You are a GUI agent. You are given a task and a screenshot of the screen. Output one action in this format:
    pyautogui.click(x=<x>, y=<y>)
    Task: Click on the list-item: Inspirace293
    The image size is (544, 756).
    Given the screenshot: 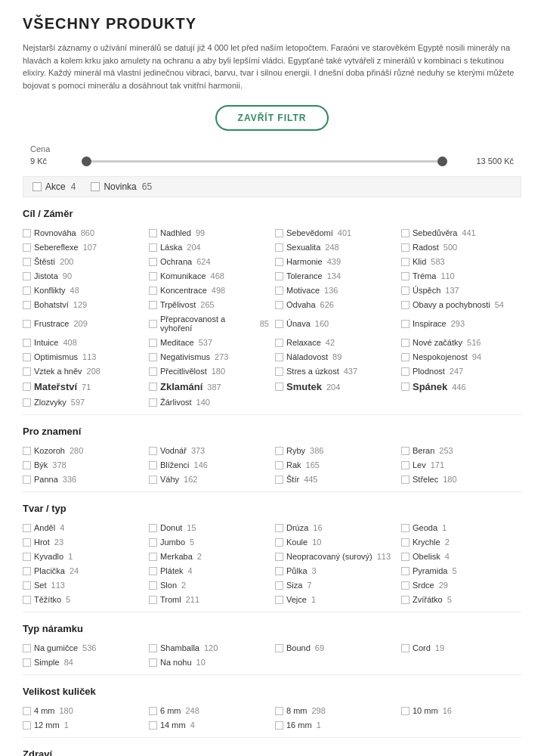 What is the action you would take?
    pyautogui.click(x=461, y=324)
    